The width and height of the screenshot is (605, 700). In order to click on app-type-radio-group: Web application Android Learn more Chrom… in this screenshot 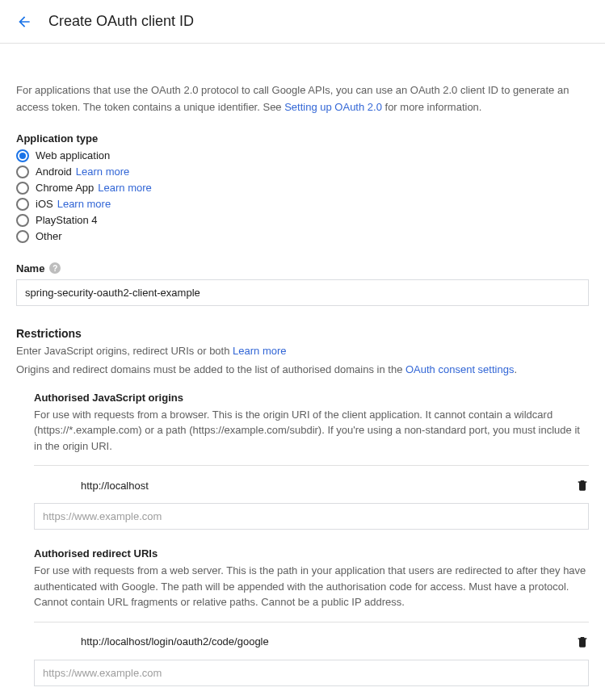, I will do `click(302, 196)`.